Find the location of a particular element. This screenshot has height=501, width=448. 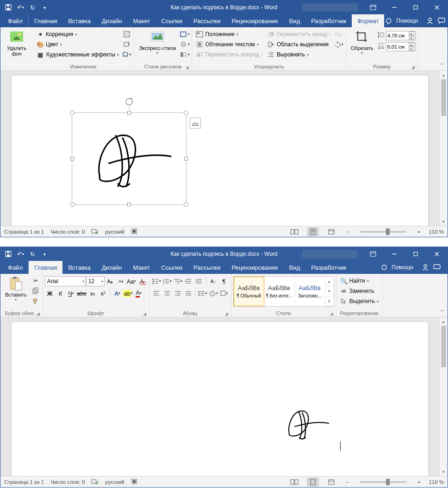

italic-button: К is located at coordinates (61, 293).